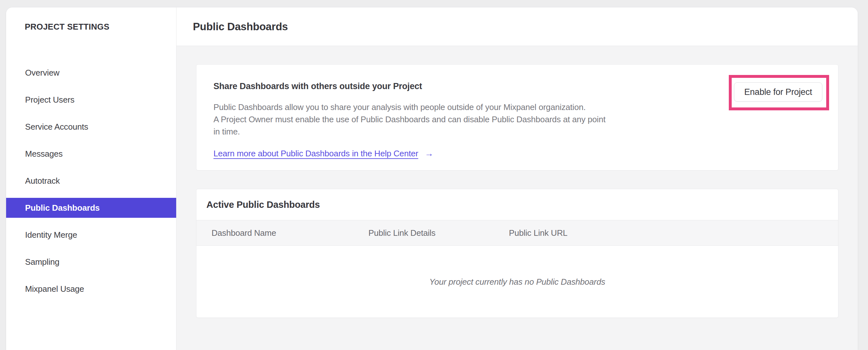  What do you see at coordinates (91, 100) in the screenshot?
I see `sidebar-item-project-users: Project Users` at bounding box center [91, 100].